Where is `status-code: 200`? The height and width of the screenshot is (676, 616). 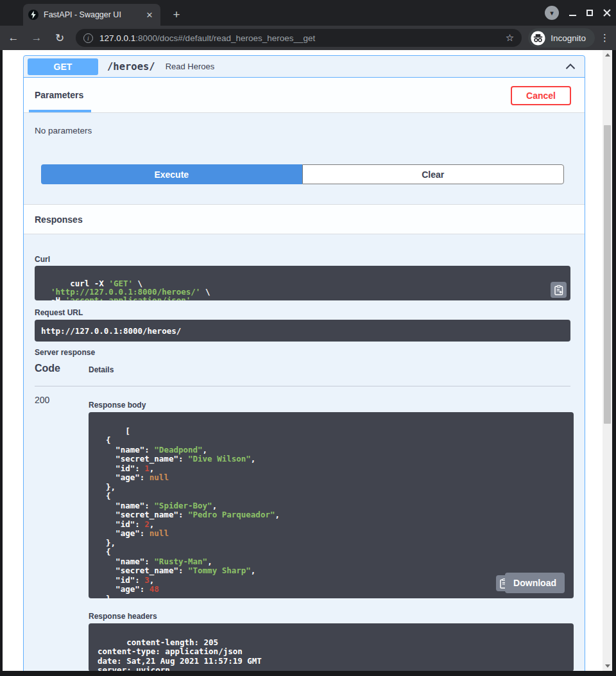
status-code: 200 is located at coordinates (42, 400).